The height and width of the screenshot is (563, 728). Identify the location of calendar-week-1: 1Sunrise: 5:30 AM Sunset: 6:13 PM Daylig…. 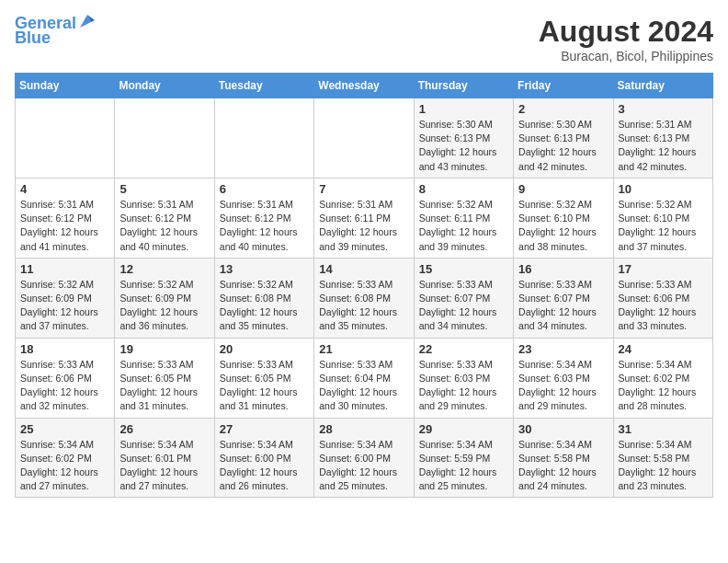
(364, 138).